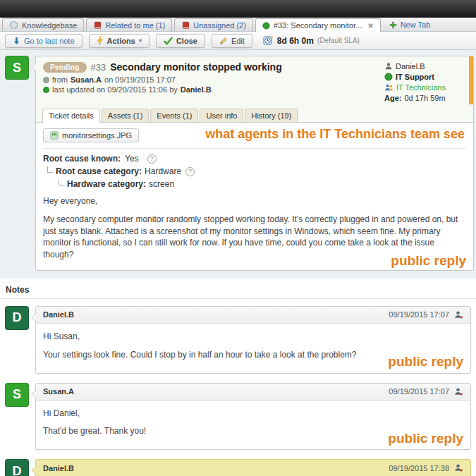 The image size is (476, 476). Describe the element at coordinates (97, 135) in the screenshot. I see `attachment-name: monitorsettings.JPG` at that location.